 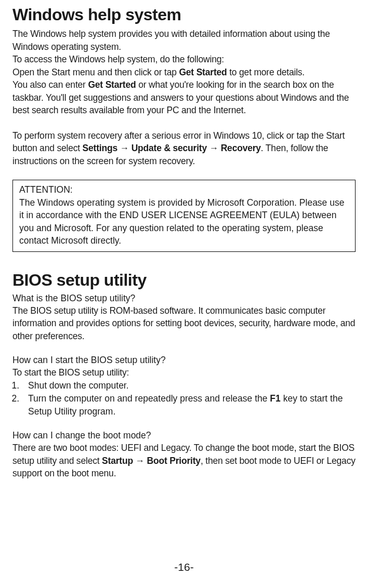 I want to click on paragraph-boot-mode: There are two boot modes: UEFI and Legac…, so click(x=184, y=461).